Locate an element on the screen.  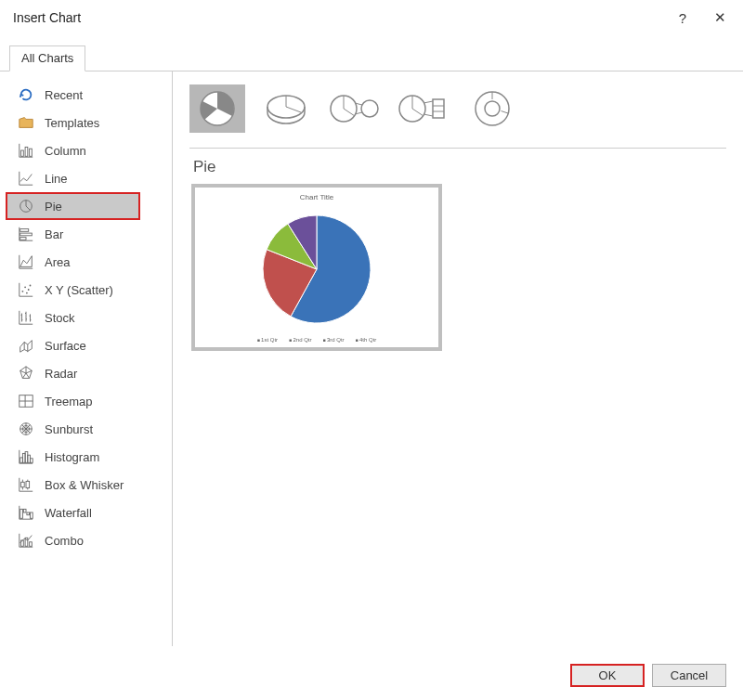
subtype-pie is located at coordinates (217, 109).